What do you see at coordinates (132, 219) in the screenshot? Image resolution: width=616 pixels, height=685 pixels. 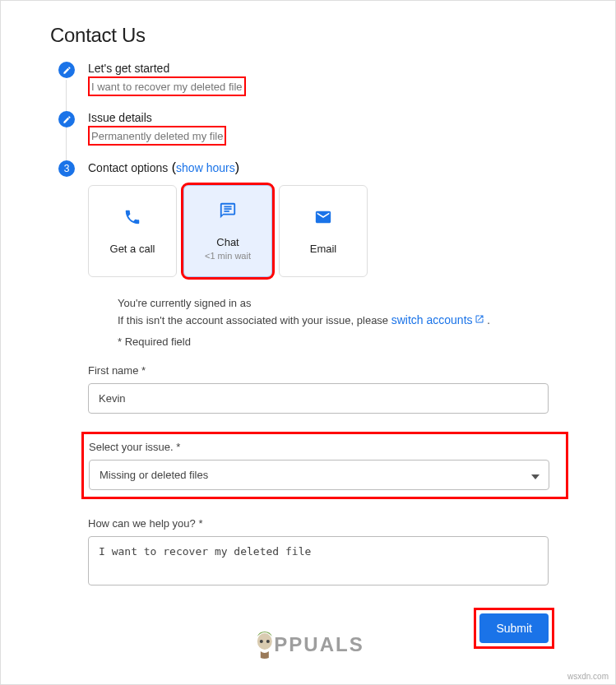 I see `phone-icon` at bounding box center [132, 219].